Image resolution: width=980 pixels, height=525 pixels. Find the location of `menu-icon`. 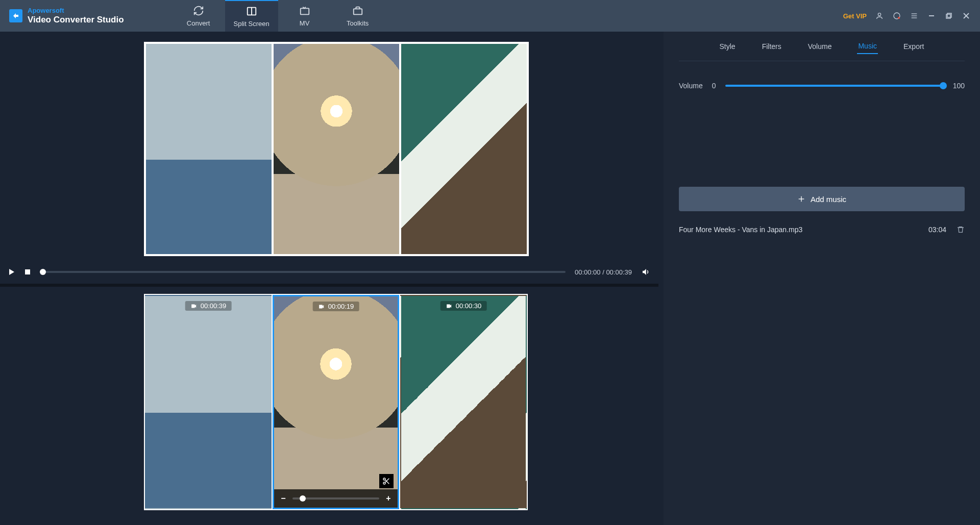

menu-icon is located at coordinates (914, 16).